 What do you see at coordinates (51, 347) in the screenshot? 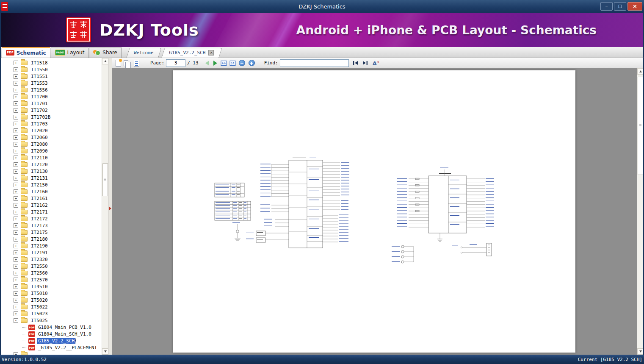
I see `tree-file-_g185_v2.2__placement: PDF_G185_V2.2__PLACEMENT` at bounding box center [51, 347].